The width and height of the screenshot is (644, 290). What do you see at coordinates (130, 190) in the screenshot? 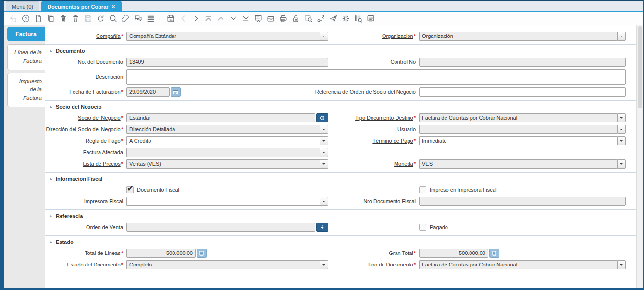
I see `fiscal-document-checkbox` at bounding box center [130, 190].